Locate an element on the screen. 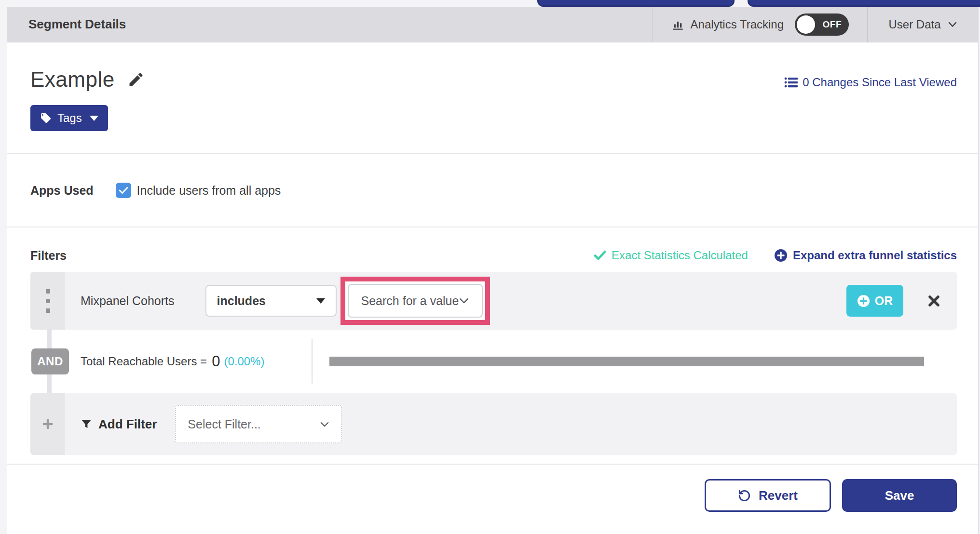 The image size is (980, 534). save-button: Save is located at coordinates (899, 495).